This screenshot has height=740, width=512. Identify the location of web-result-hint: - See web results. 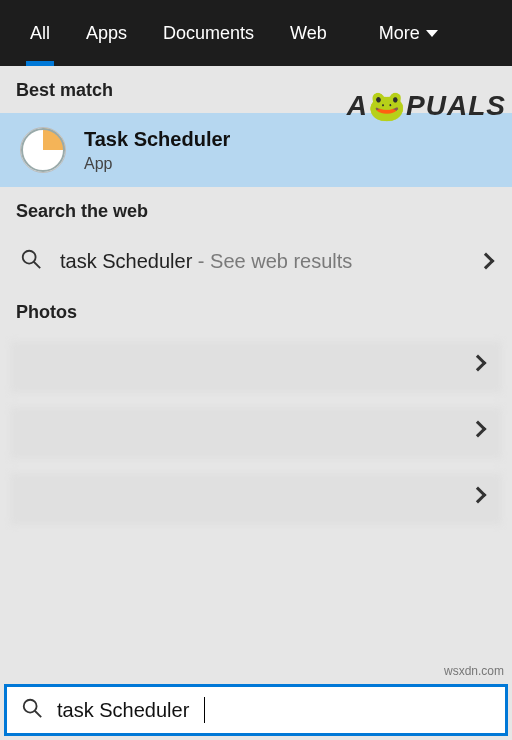
(272, 261).